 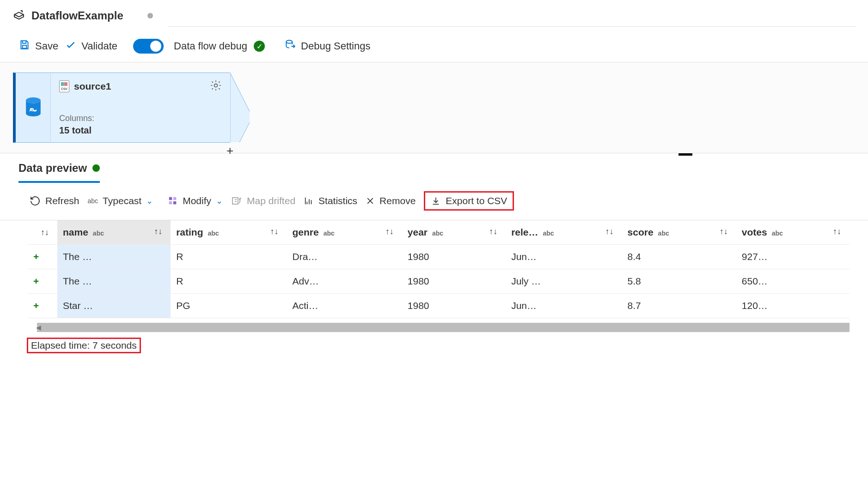 What do you see at coordinates (59, 172) in the screenshot?
I see `tab-data-preview: Data preview` at bounding box center [59, 172].